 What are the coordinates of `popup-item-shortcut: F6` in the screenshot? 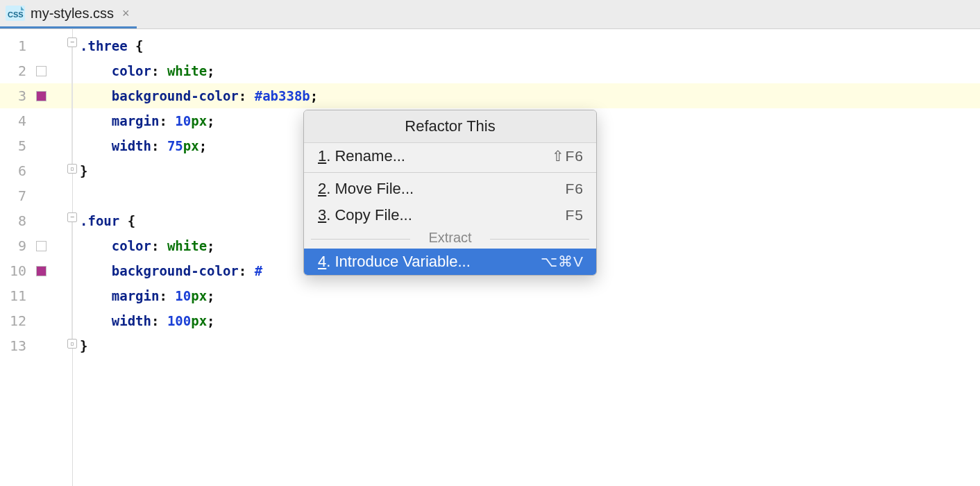 It's located at (575, 189).